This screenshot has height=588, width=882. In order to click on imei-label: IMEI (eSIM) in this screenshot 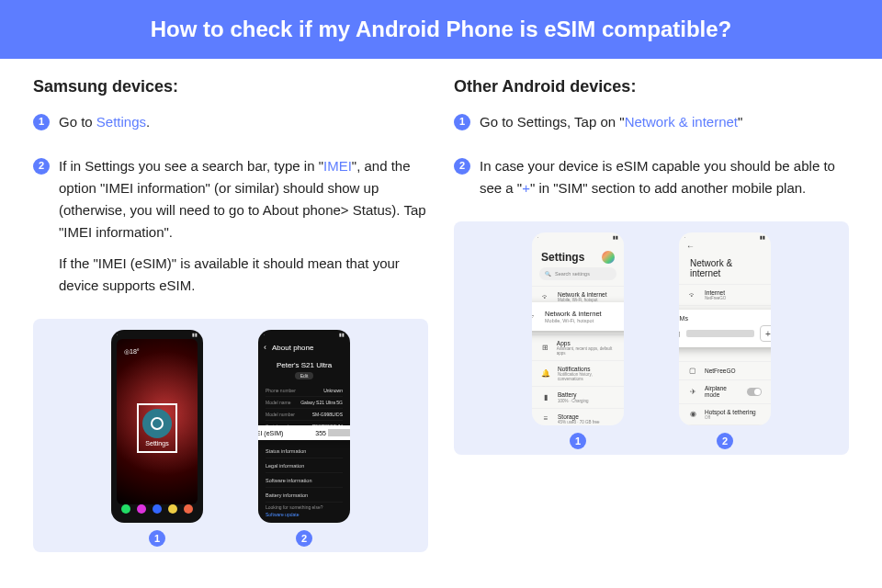, I will do `click(270, 434)`.